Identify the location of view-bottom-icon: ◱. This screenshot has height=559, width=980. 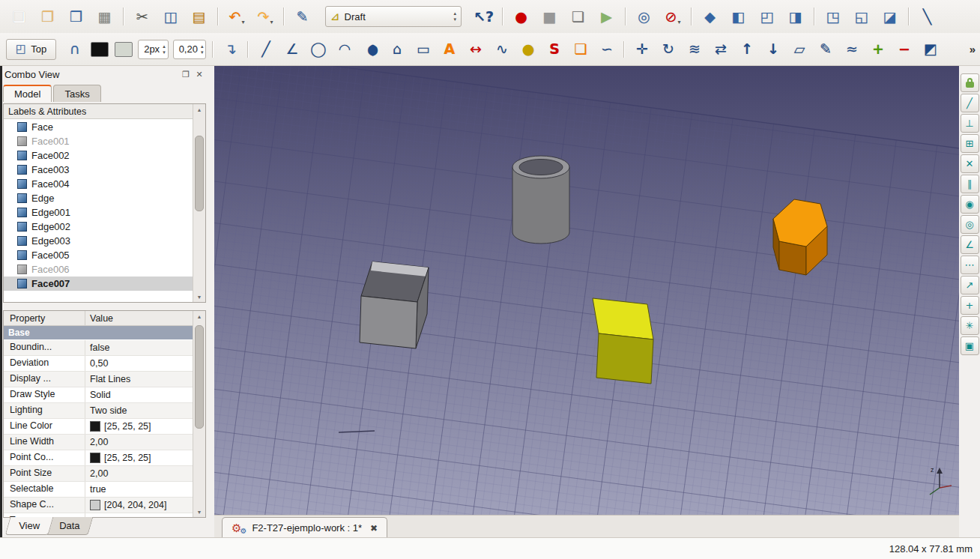
(862, 16).